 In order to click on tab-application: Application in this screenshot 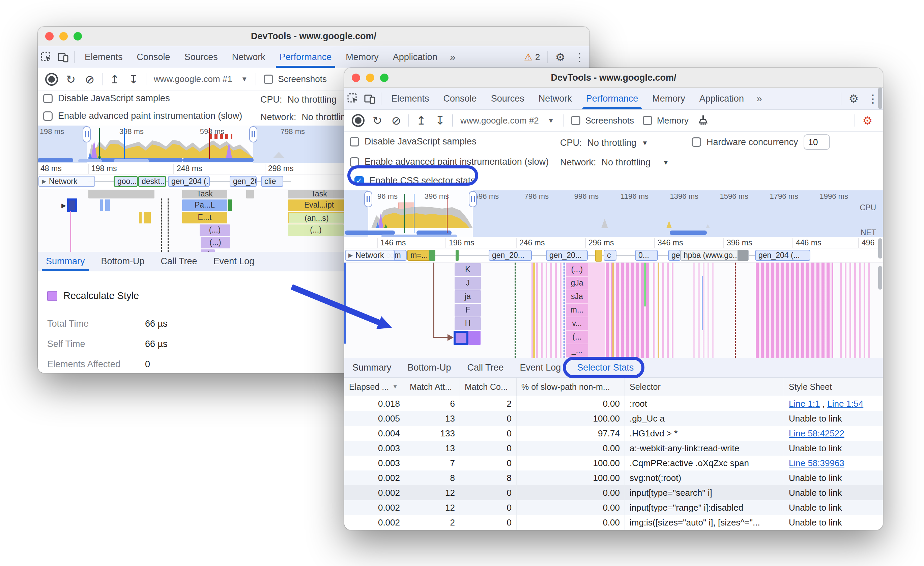, I will do `click(415, 57)`.